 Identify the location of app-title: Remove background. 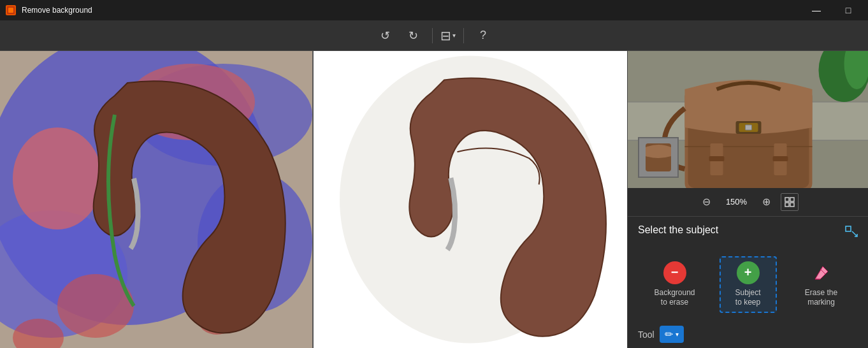
(412, 10).